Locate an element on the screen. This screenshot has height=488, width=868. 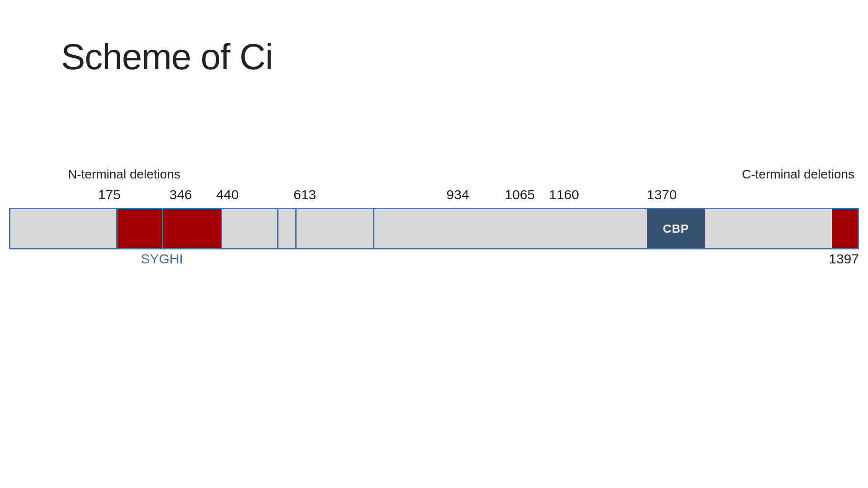
pos-346: 346 is located at coordinates (181, 195).